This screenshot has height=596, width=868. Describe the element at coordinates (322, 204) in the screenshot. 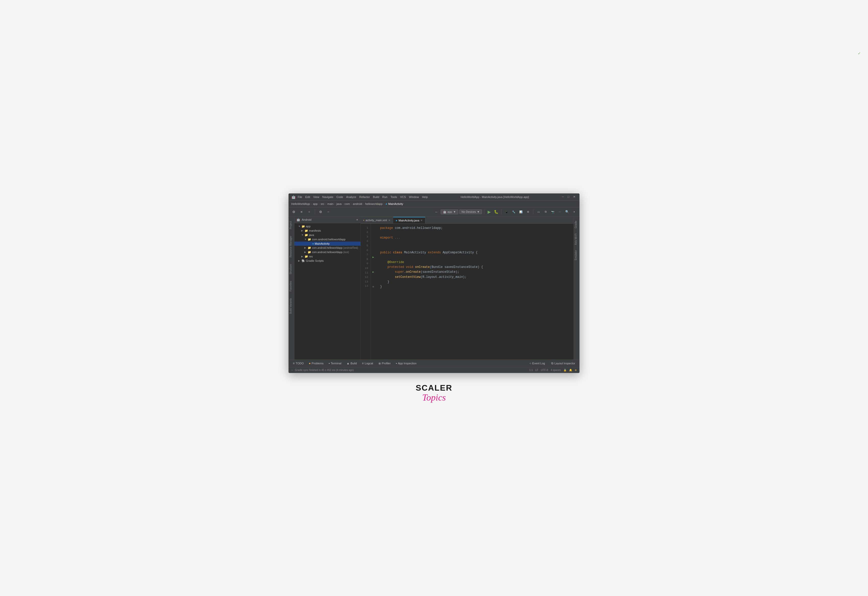

I see `breadcrumb-src: src` at that location.